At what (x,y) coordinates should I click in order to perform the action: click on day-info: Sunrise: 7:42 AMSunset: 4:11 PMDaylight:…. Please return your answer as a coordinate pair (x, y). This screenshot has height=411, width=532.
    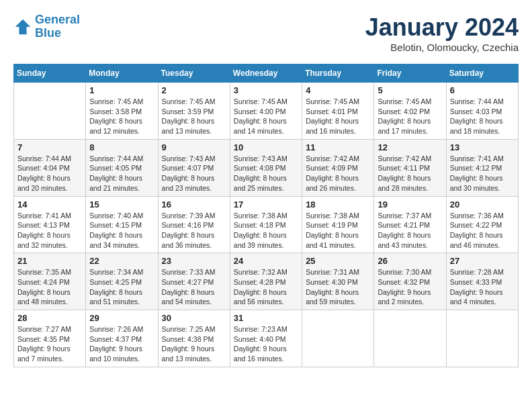
    Looking at the image, I should click on (410, 173).